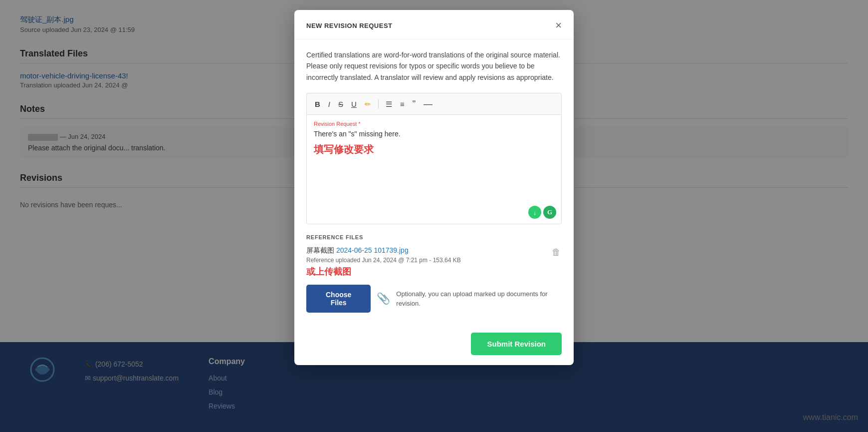 Image resolution: width=868 pixels, height=432 pixels. I want to click on underline-button: U, so click(354, 104).